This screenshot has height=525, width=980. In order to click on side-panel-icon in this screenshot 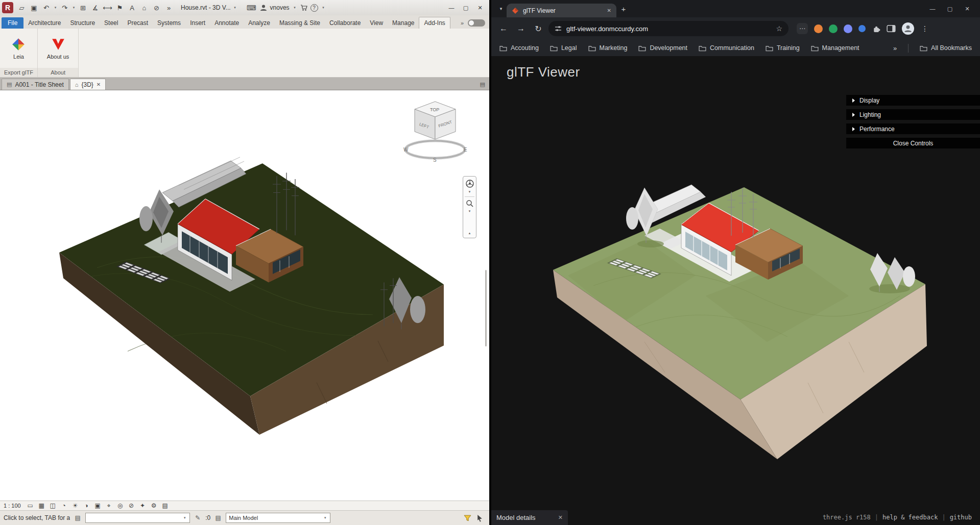, I will do `click(891, 29)`.